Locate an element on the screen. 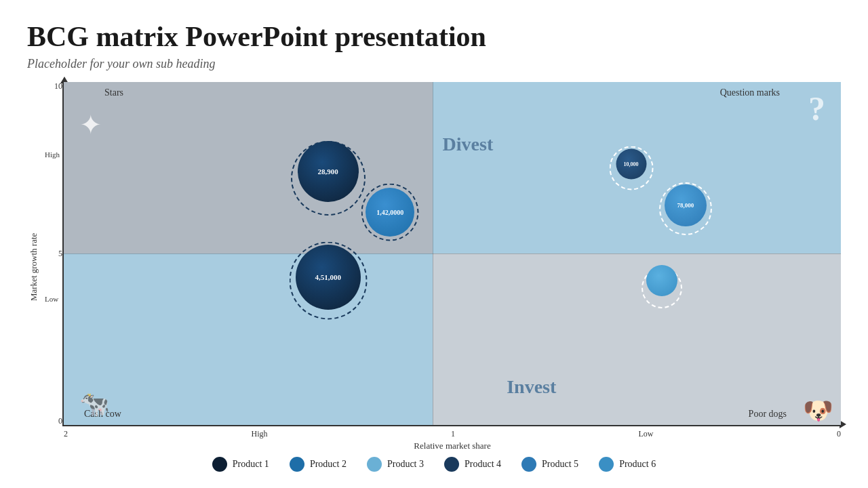 The image size is (868, 488). page-subtitle: Placeholder for your own sub heading is located at coordinates (434, 64).